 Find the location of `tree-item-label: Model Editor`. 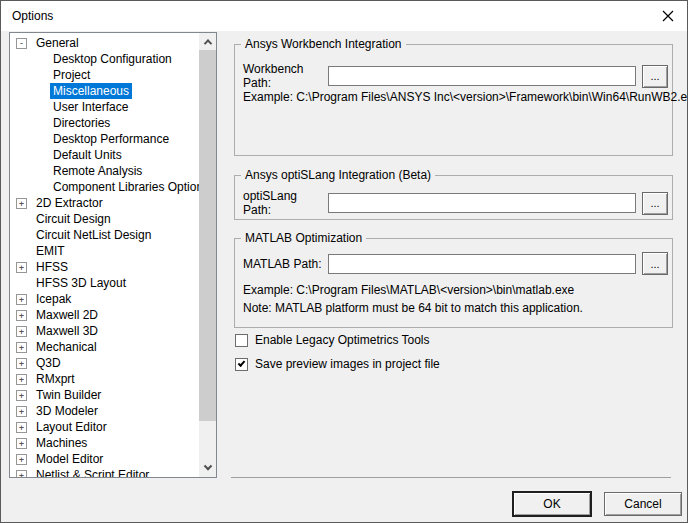

tree-item-label: Model Editor is located at coordinates (70, 459).